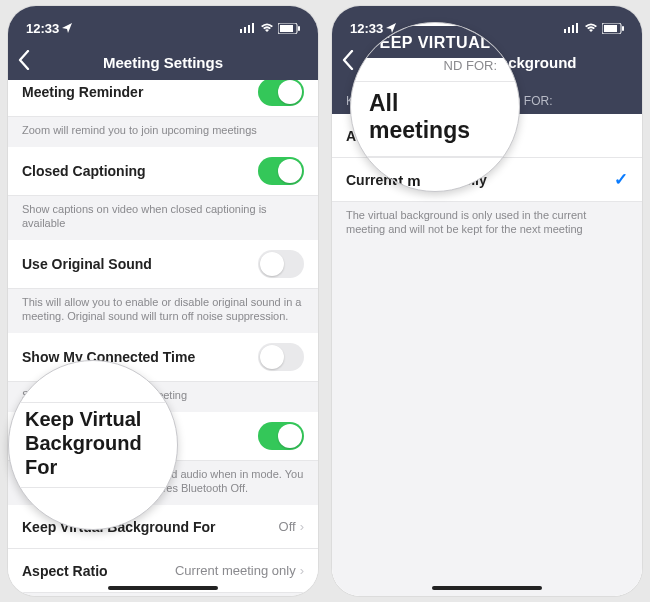 The image size is (650, 602). What do you see at coordinates (87, 264) in the screenshot?
I see `row-label: Use Original Sound` at bounding box center [87, 264].